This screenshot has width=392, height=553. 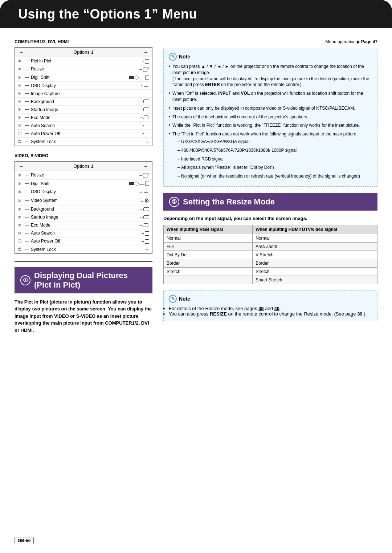 What do you see at coordinates (83, 192) in the screenshot?
I see `menu-item-osd-display-v: ④ OSD Display →` at bounding box center [83, 192].